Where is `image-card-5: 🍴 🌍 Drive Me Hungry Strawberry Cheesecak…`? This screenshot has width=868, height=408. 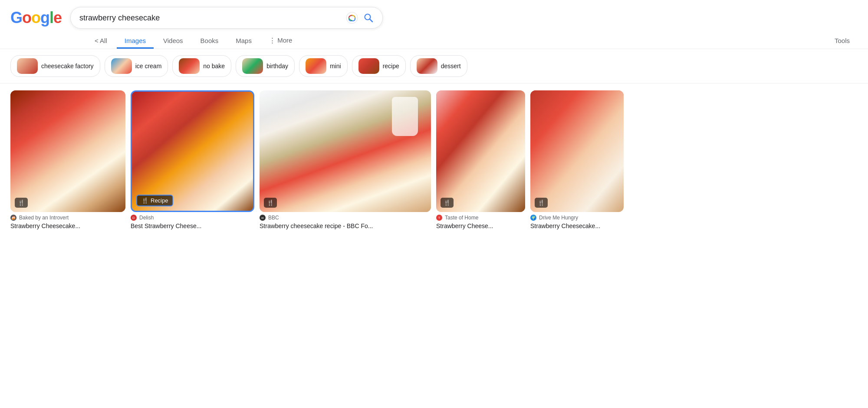 image-card-5: 🍴 🌍 Drive Me Hungry Strawberry Cheesecak… is located at coordinates (577, 160).